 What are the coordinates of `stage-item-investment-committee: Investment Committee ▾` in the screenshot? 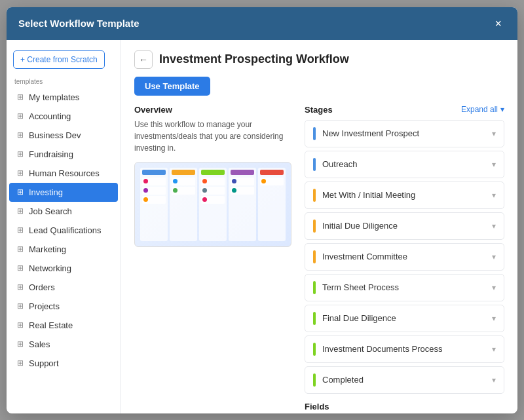 It's located at (405, 257).